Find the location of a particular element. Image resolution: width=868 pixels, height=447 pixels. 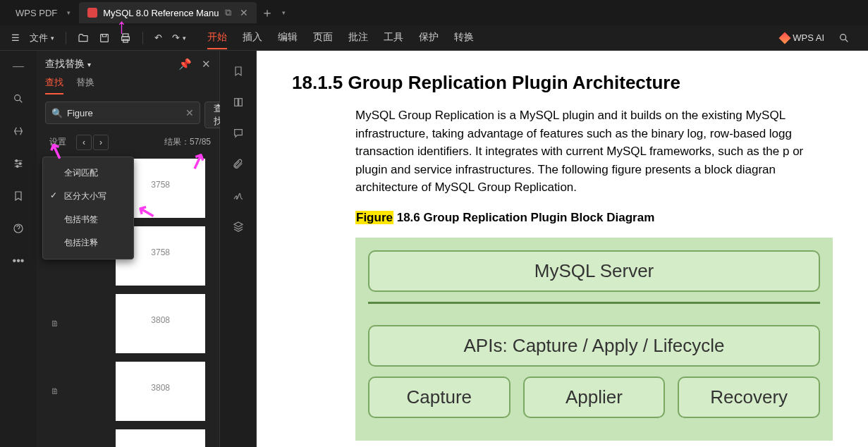

wps-ai-button: WPS AI is located at coordinates (802, 38).